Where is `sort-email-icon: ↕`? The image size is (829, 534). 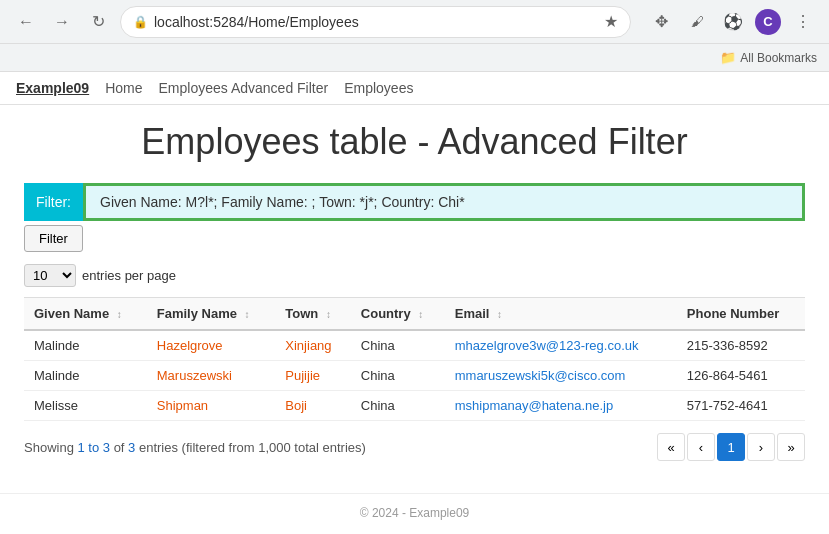 sort-email-icon: ↕ is located at coordinates (500, 314).